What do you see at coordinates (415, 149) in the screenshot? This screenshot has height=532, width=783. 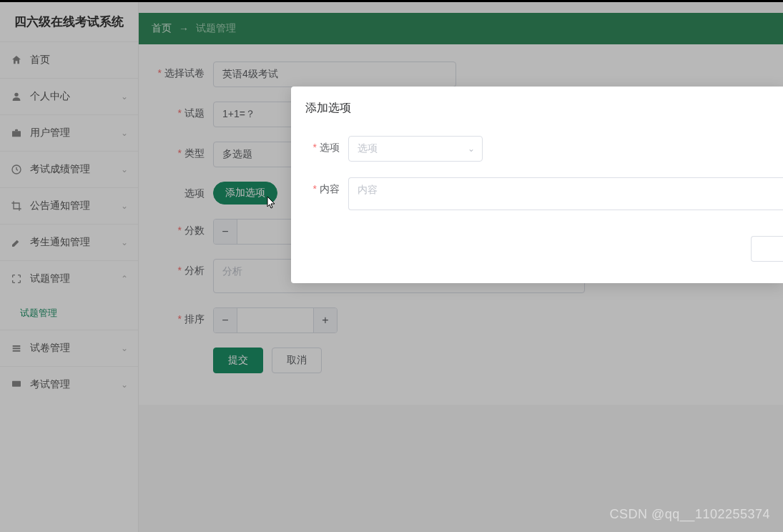 I see `dialog-option-select: 选项 ⌄` at bounding box center [415, 149].